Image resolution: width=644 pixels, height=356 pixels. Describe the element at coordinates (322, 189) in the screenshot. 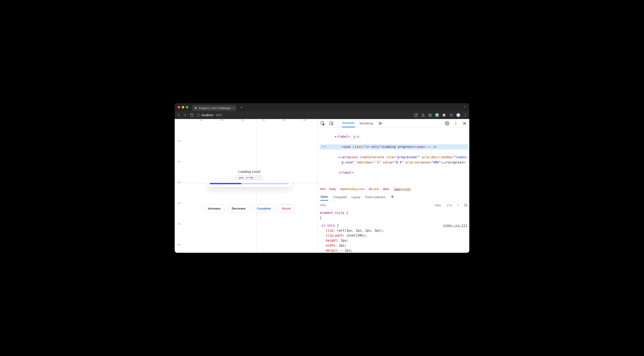

I see `crumb-item: html` at that location.